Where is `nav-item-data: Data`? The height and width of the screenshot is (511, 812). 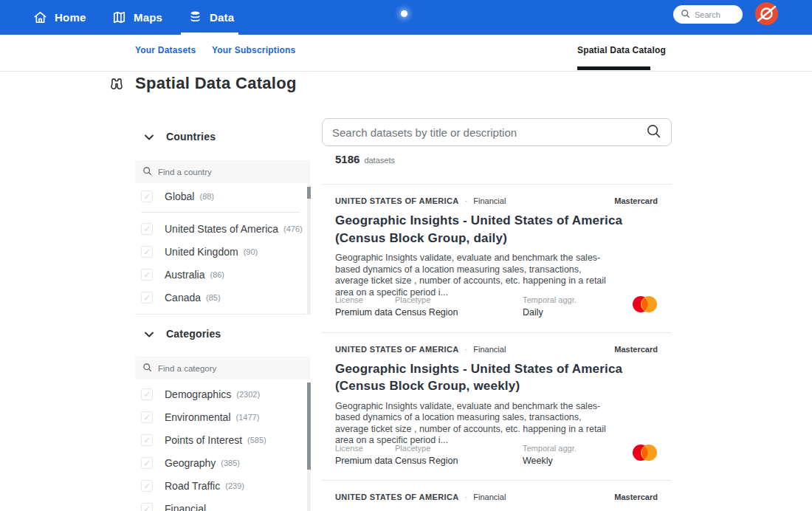 nav-item-data: Data is located at coordinates (211, 18).